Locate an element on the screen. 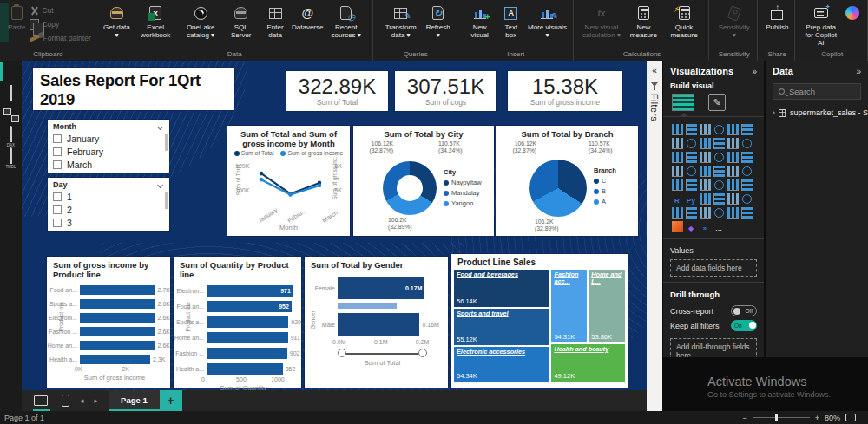 The width and height of the screenshot is (868, 424). treemap-tile-health-and-beauty: Health and beauty49.12K is located at coordinates (589, 362).